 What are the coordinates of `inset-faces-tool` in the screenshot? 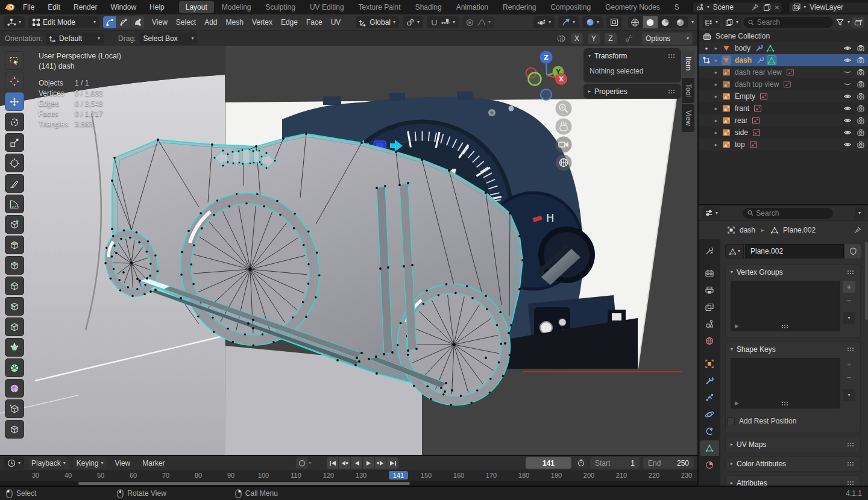 It's located at (14, 265).